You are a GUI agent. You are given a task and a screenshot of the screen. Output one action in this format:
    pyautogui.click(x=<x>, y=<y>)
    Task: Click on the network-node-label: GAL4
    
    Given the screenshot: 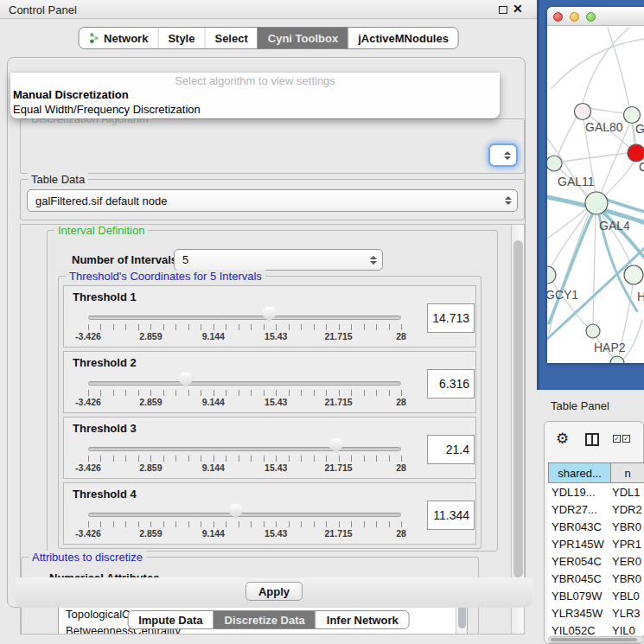 What is the action you would take?
    pyautogui.click(x=615, y=226)
    